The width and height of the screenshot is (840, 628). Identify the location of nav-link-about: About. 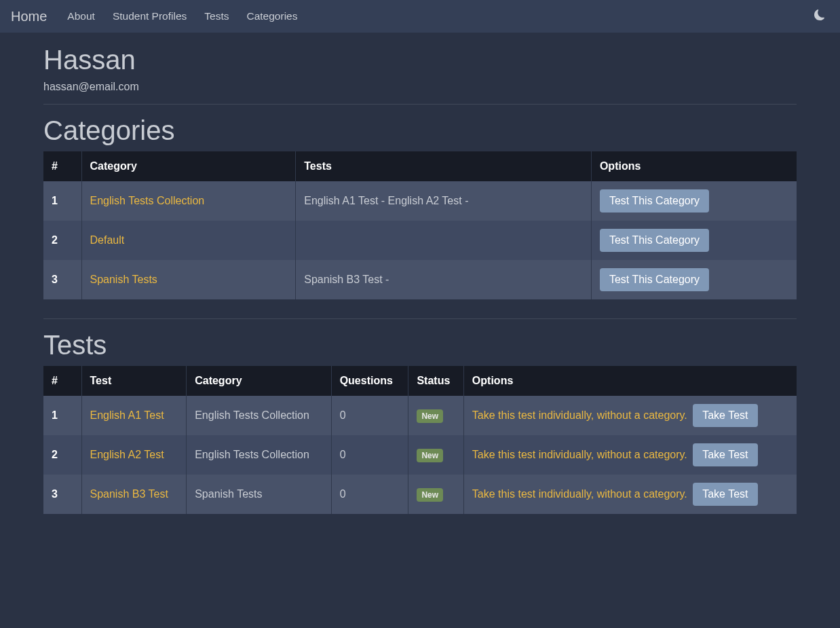
(81, 16).